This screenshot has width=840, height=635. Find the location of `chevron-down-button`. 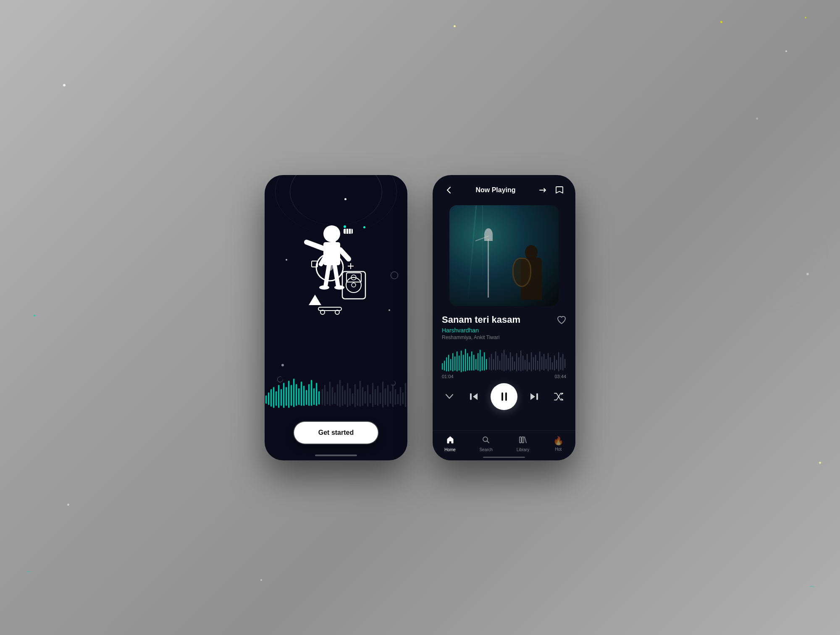

chevron-down-button is located at coordinates (449, 397).